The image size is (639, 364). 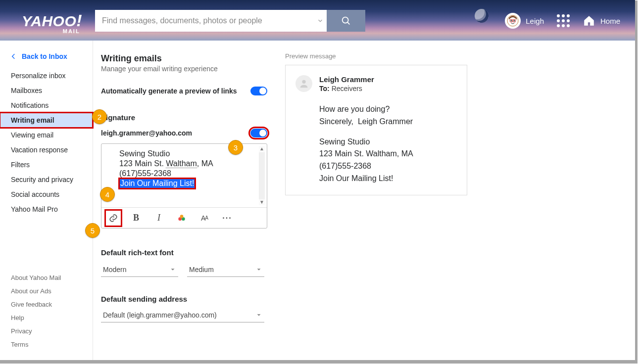 I want to click on italic-button: I, so click(x=159, y=218).